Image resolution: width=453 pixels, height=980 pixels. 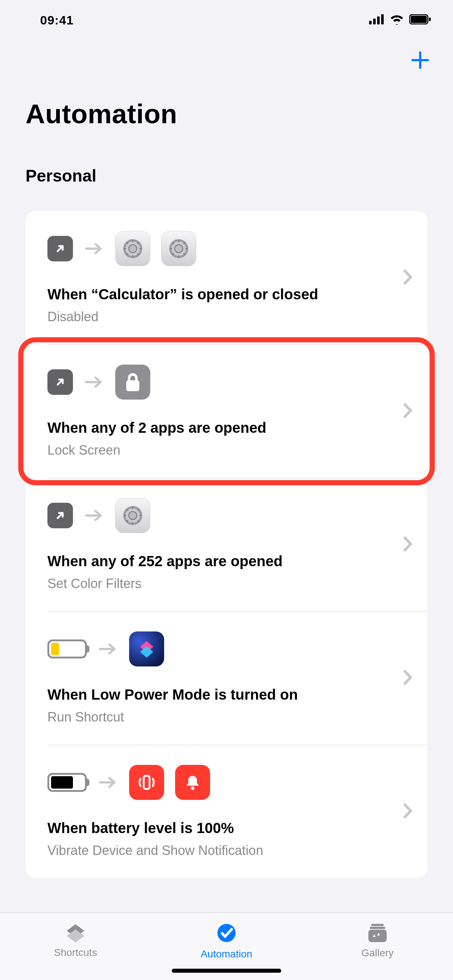 I want to click on automation-row-battery-100: When battery level is 100% Vibrate Devic…, so click(x=226, y=812).